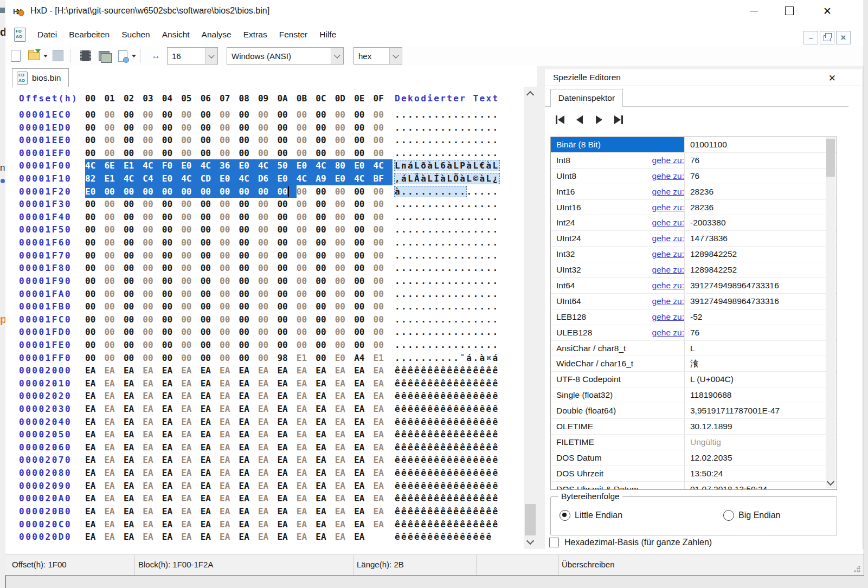 This screenshot has height=588, width=868. I want to click on hex-byte: D6, so click(268, 179).